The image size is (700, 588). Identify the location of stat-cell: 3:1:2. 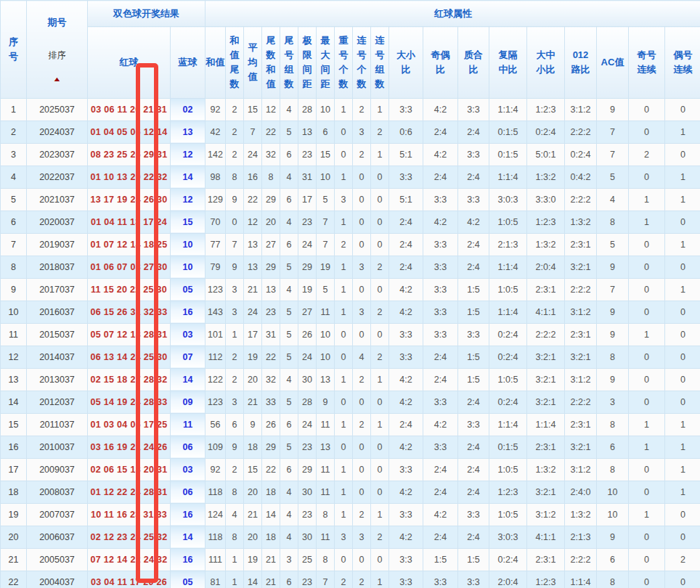
(581, 109).